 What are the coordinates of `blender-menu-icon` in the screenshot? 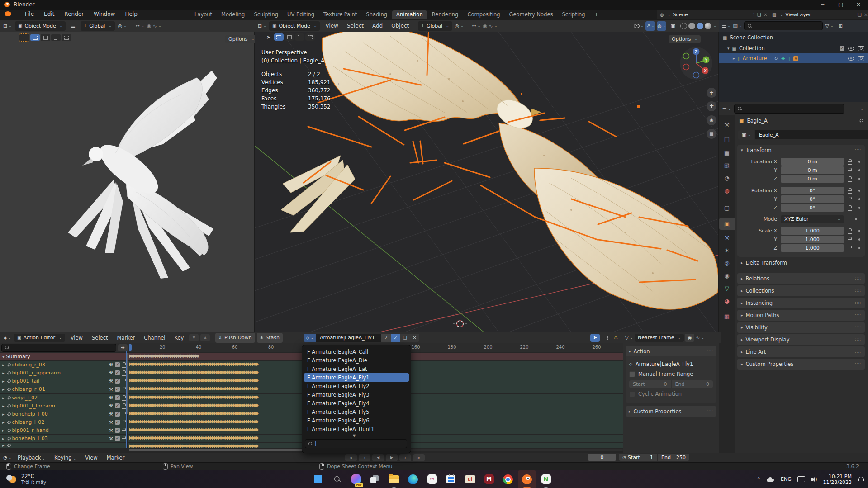 It's located at (8, 14).